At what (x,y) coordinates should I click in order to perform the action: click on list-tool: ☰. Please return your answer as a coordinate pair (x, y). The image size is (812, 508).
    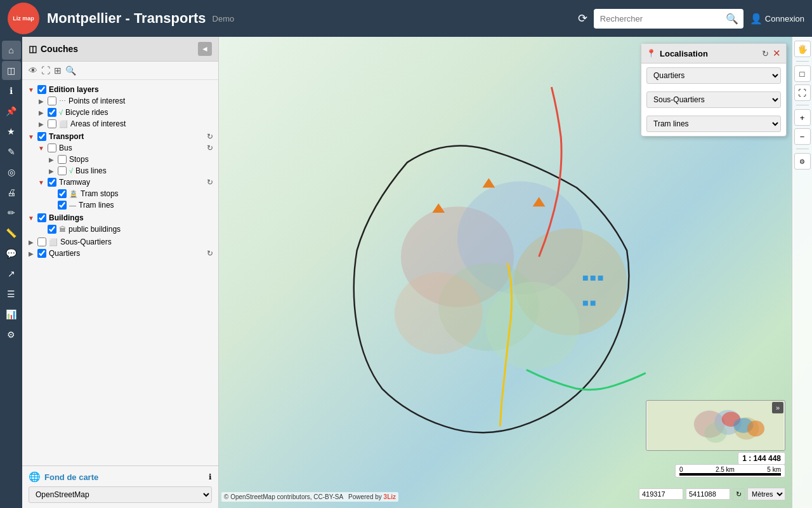
    Looking at the image, I should click on (11, 294).